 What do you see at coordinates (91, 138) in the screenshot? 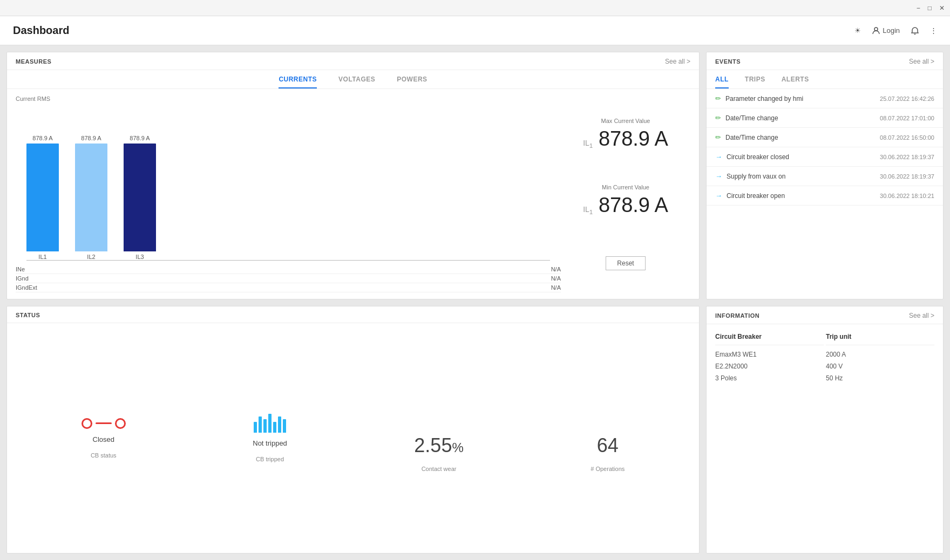
I see `bar-value-il2: 878.9 A` at bounding box center [91, 138].